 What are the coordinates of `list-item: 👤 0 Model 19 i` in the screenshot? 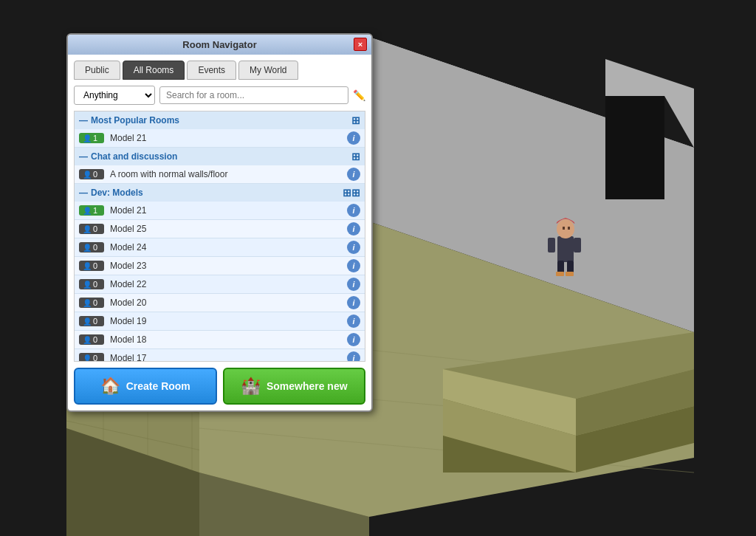 It's located at (220, 322).